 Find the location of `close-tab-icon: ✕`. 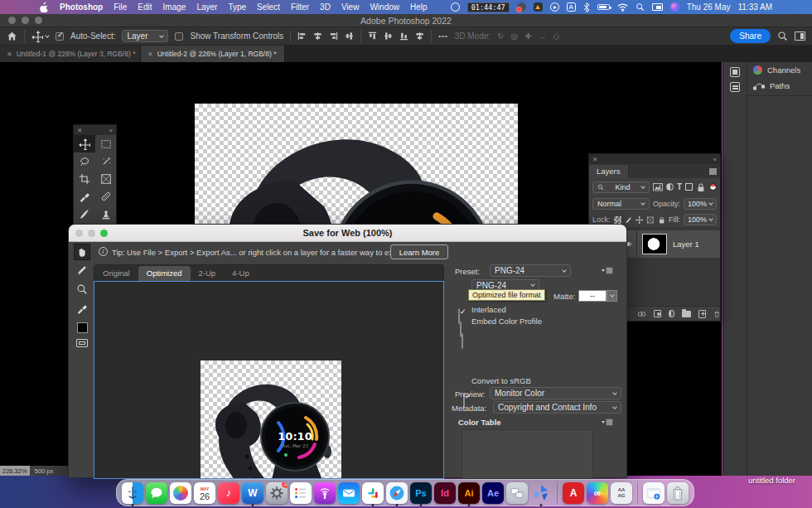

close-tab-icon: ✕ is located at coordinates (10, 55).